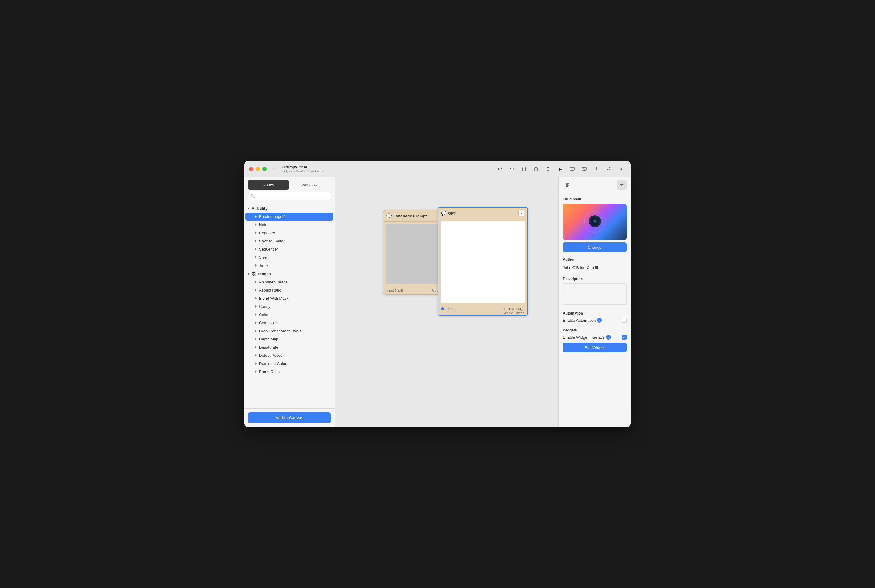 This screenshot has height=588, width=875. Describe the element at coordinates (483, 261) in the screenshot. I see `node-gpt: 💬 GPT ▾ Prompt Last Message` at that location.